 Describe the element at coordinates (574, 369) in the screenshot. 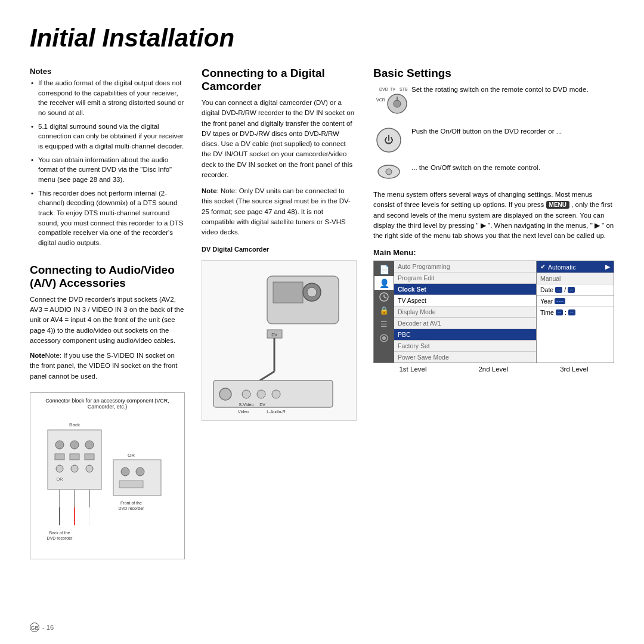

I see `level-3-label: 3rd Level` at that location.